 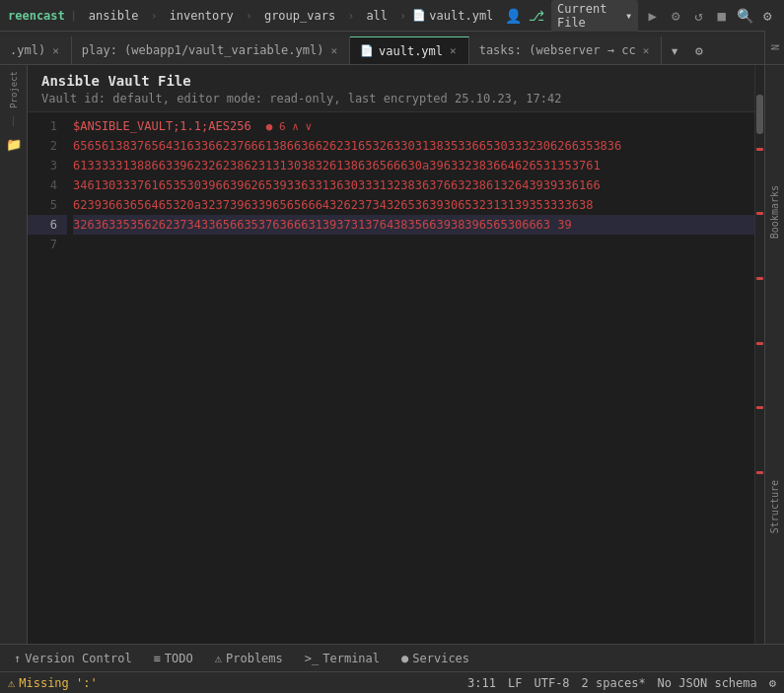 I want to click on tab-label: vault.yml, so click(x=410, y=51).